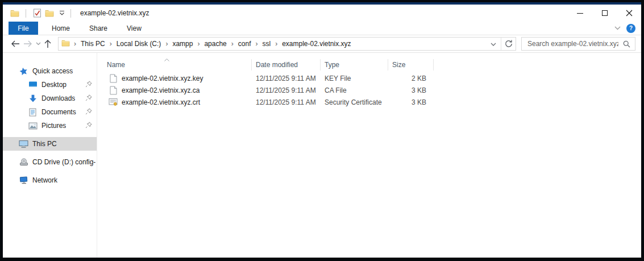 The width and height of the screenshot is (644, 261). What do you see at coordinates (24, 144) in the screenshot?
I see `this-pc-icon` at bounding box center [24, 144].